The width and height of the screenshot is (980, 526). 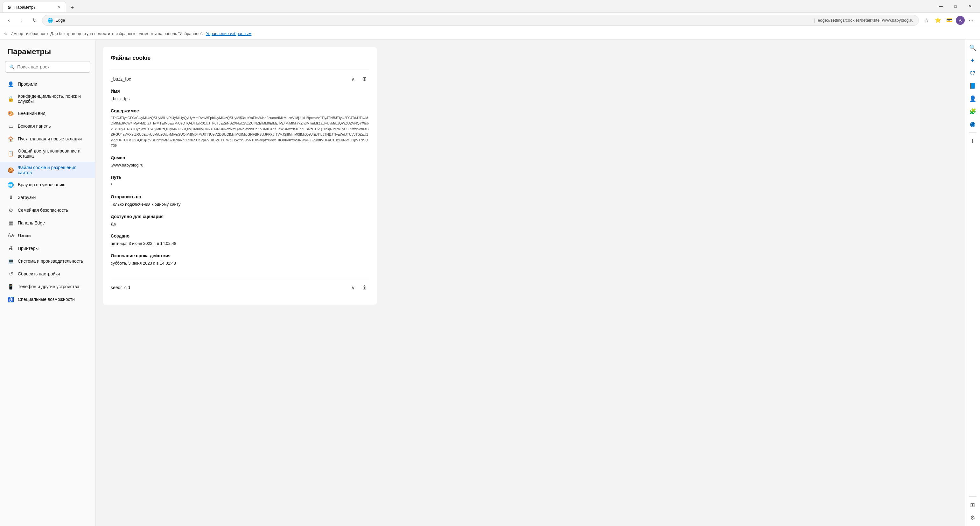 What do you see at coordinates (973, 112) in the screenshot?
I see `right-extensions-icon: 🧩` at bounding box center [973, 112].